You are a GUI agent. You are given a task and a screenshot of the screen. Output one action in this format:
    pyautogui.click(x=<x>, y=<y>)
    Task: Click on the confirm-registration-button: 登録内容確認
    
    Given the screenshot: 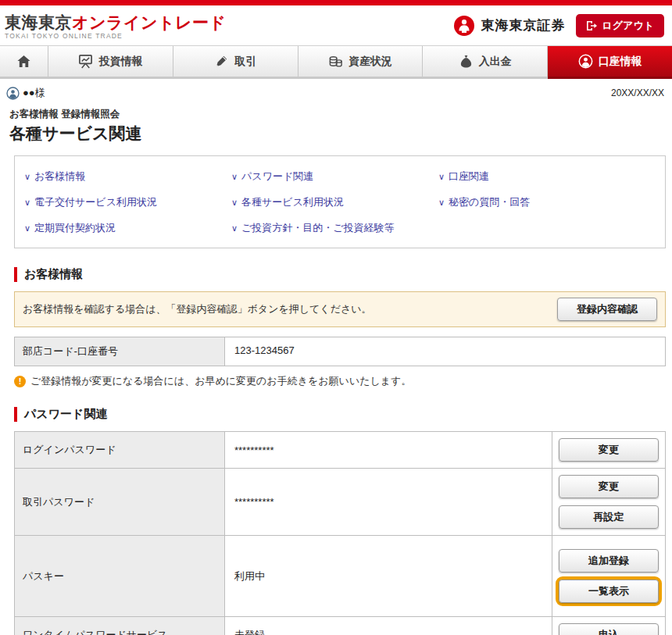 What is the action you would take?
    pyautogui.click(x=607, y=309)
    